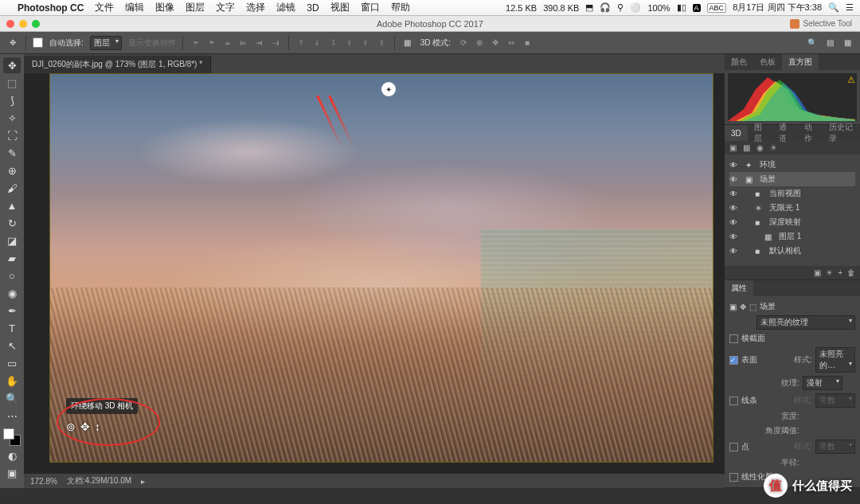 Image resolution: width=860 pixels, height=504 pixels. What do you see at coordinates (792, 236) in the screenshot?
I see `tree-row-5: 👁▦图层 1` at bounding box center [792, 236].